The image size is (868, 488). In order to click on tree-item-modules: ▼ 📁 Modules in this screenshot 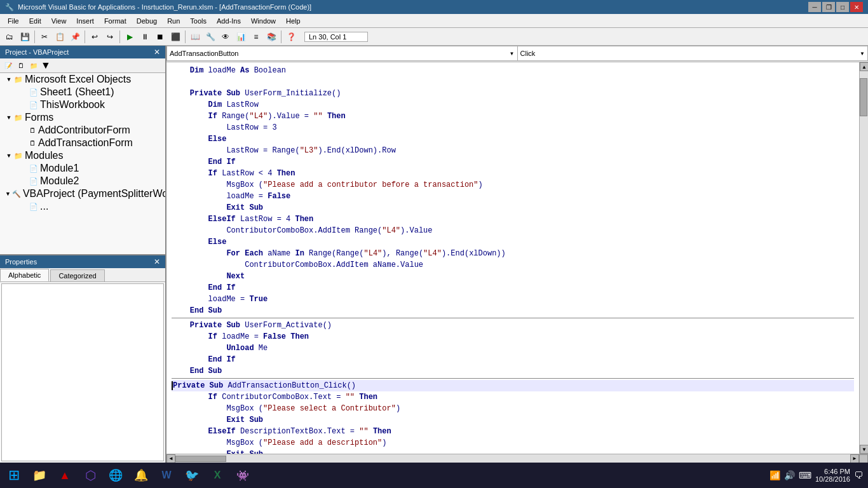, I will do `click(83, 156)`.